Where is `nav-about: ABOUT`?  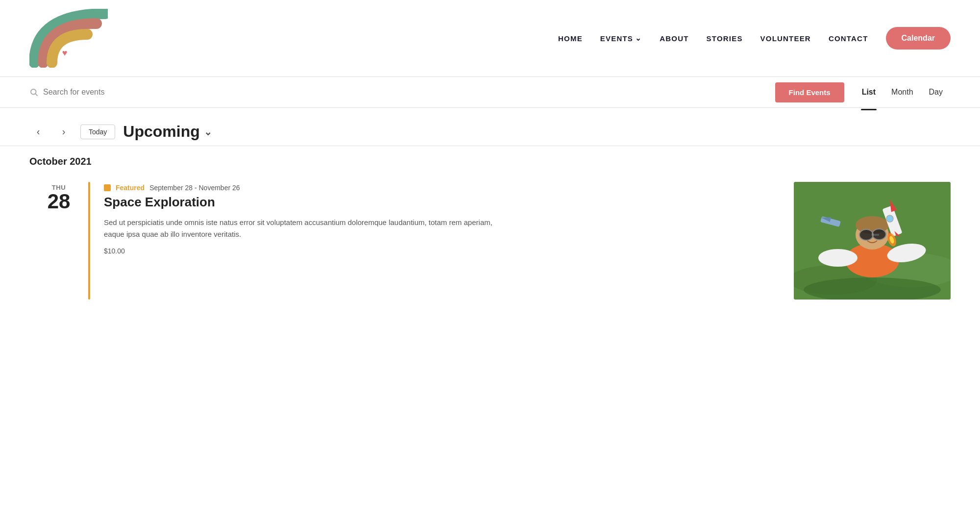 nav-about: ABOUT is located at coordinates (674, 38).